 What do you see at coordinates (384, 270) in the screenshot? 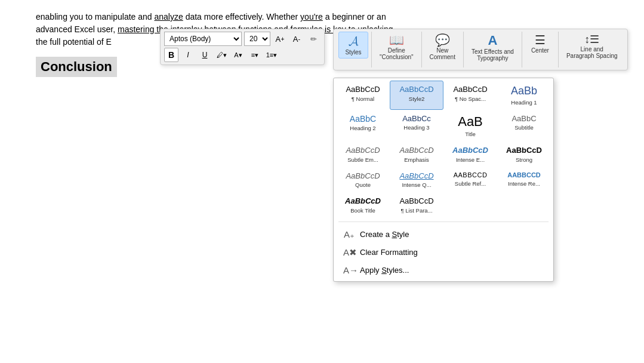
I see `apply-styles-label: Apply Styles...` at bounding box center [384, 270].